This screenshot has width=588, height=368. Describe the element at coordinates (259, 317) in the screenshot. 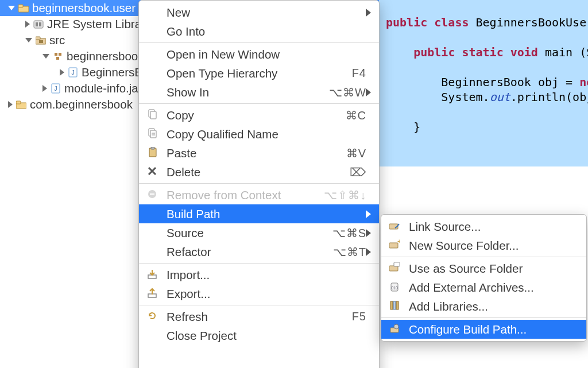

I see `menu-item-refresh: RefreshF5` at that location.